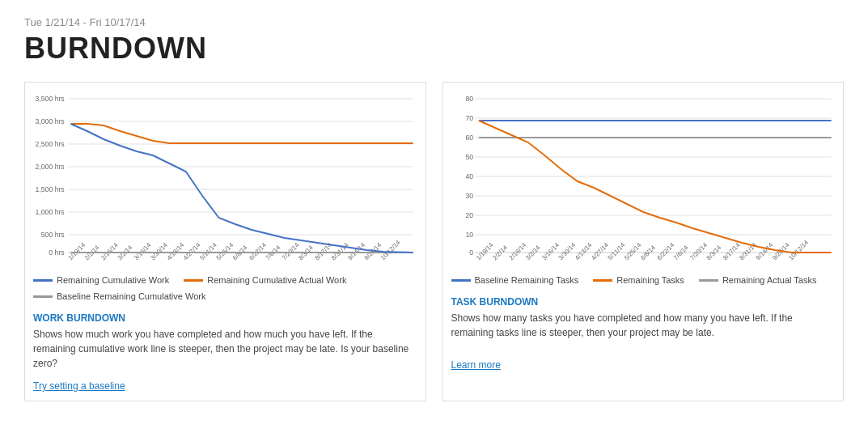  Describe the element at coordinates (225, 288) in the screenshot. I see `work-chart-legend: Remaining Cumulative Work Remaining Cumu…` at that location.